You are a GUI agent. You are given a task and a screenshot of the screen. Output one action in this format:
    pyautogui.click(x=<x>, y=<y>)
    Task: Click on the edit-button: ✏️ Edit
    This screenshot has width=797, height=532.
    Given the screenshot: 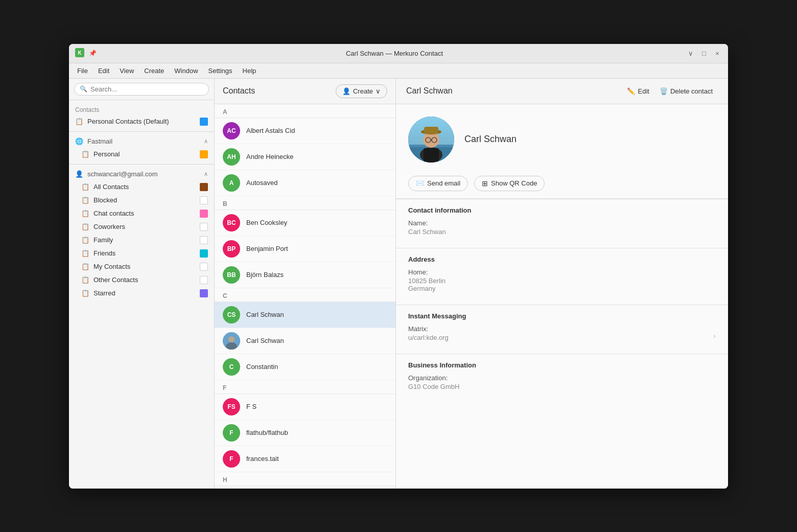 What is the action you would take?
    pyautogui.click(x=638, y=91)
    